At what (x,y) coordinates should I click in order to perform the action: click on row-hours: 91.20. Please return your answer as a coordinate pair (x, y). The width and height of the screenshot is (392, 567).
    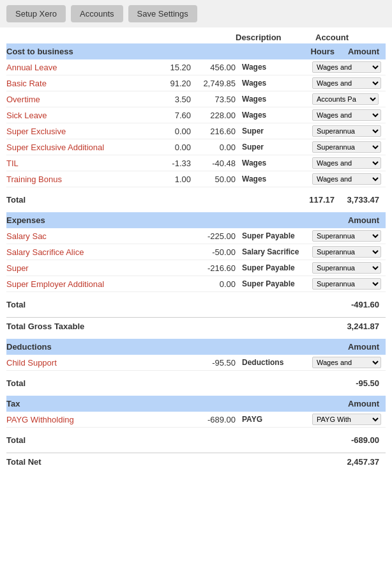
    Looking at the image, I should click on (169, 83).